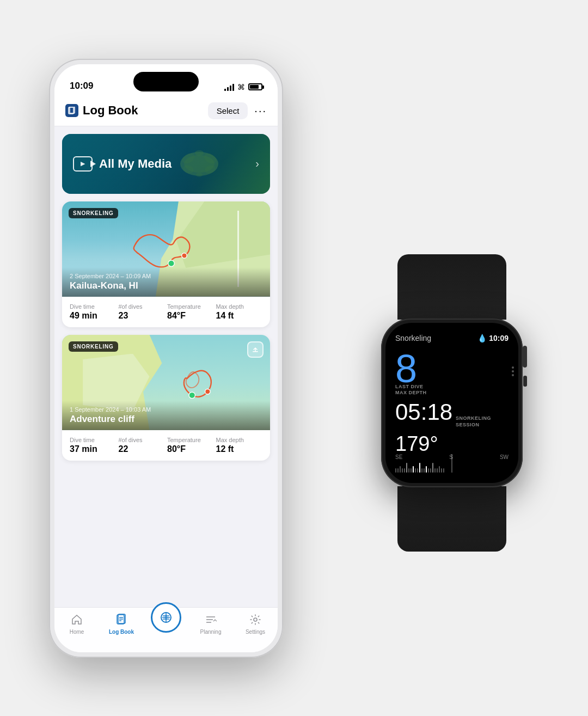 The image size is (588, 716). Describe the element at coordinates (452, 402) in the screenshot. I see `apple-watch: Snorkeling 💧 10:09 8 LAST DIVE` at that location.